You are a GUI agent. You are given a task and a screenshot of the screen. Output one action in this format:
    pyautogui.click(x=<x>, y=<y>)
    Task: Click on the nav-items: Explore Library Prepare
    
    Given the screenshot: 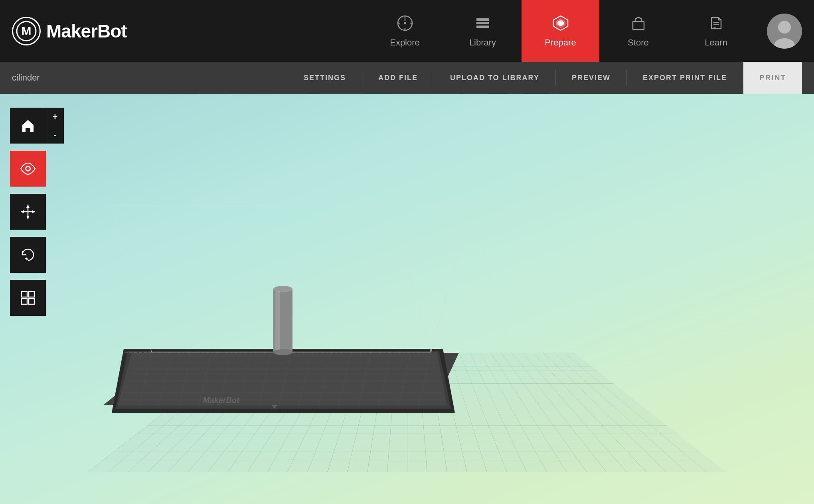 What is the action you would take?
    pyautogui.click(x=560, y=31)
    